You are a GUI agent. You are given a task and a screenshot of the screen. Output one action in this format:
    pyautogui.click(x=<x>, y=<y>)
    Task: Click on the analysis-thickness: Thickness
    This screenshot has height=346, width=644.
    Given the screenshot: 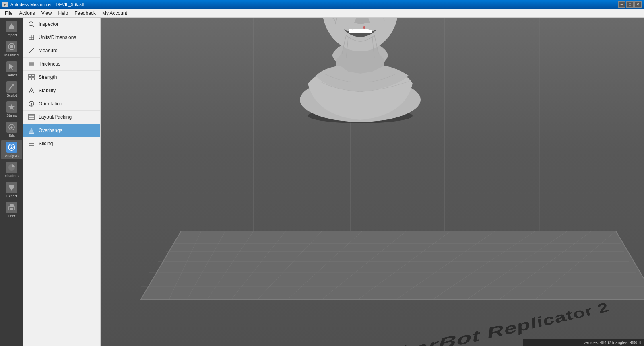 What is the action you would take?
    pyautogui.click(x=62, y=64)
    